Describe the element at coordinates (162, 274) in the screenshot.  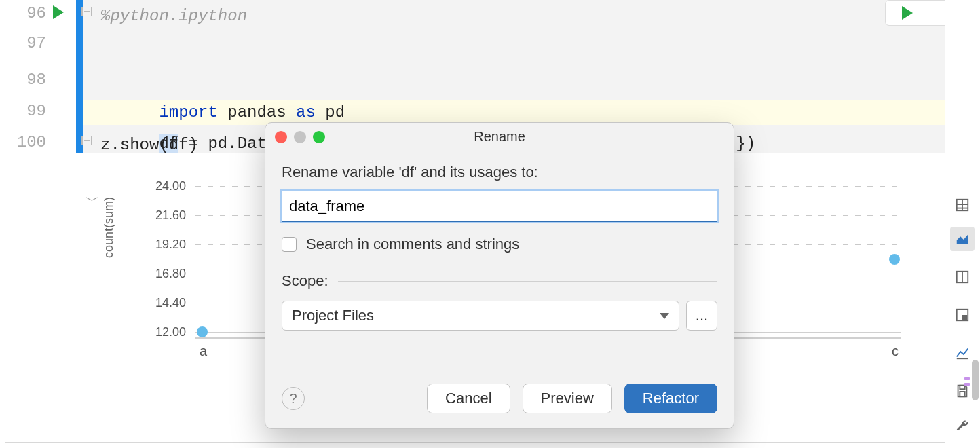
I see `chart-tick: 16.80` at that location.